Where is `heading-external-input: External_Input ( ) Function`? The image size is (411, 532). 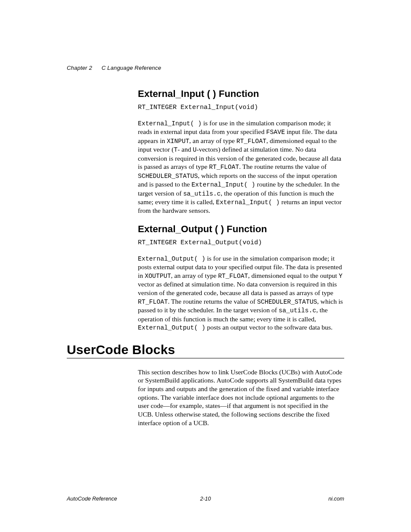
heading-external-input: External_Input ( ) Function is located at coordinates (241, 94).